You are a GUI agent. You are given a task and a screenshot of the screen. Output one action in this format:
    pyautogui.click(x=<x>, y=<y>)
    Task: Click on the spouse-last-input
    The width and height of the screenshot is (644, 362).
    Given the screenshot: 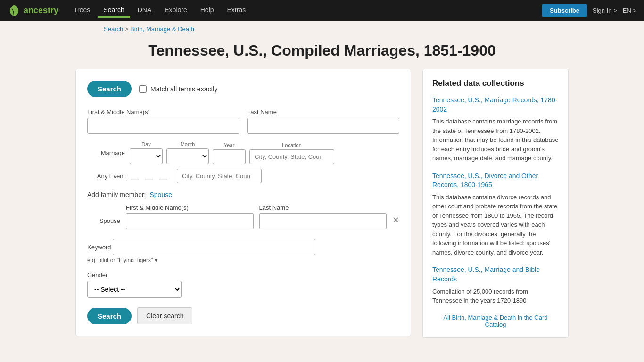 What is the action you would take?
    pyautogui.click(x=323, y=221)
    